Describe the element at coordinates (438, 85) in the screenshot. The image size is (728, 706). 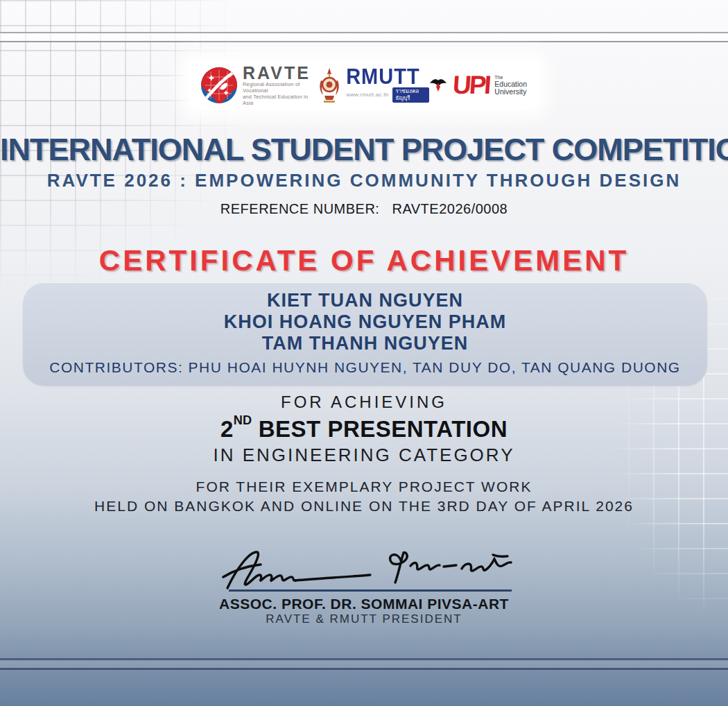
I see `upi-bird-icon` at that location.